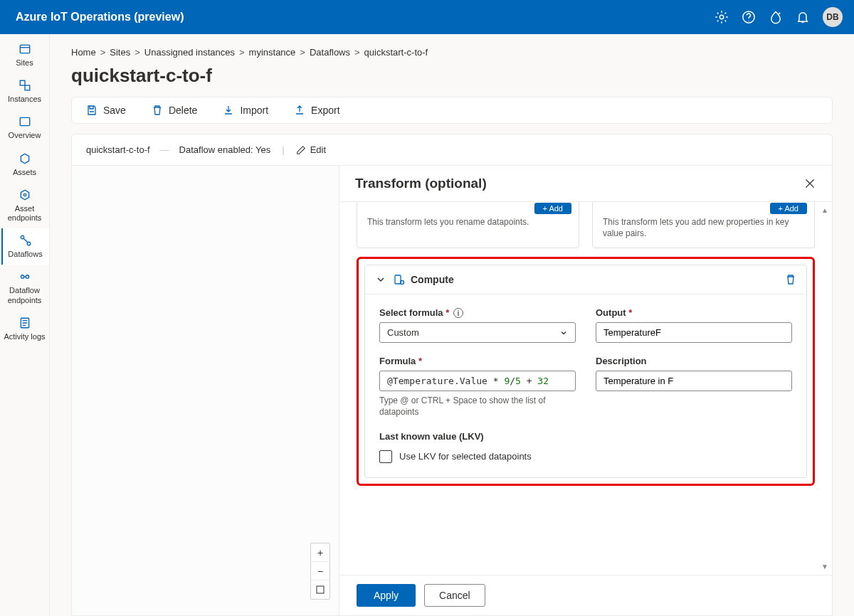 The height and width of the screenshot is (616, 854). I want to click on trash-icon, so click(791, 280).